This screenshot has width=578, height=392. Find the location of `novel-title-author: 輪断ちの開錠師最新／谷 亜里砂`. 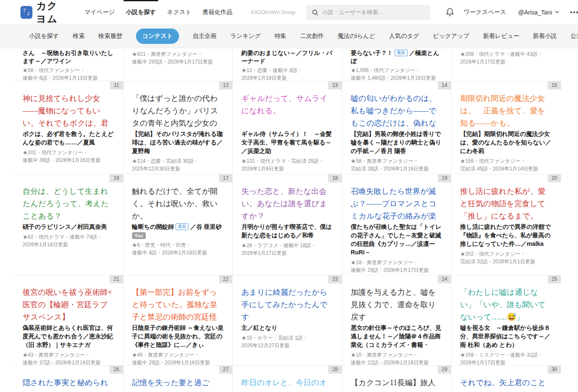

novel-title-author: 輪断ちの開錠師最新／谷 亜里砂 is located at coordinates (178, 227).